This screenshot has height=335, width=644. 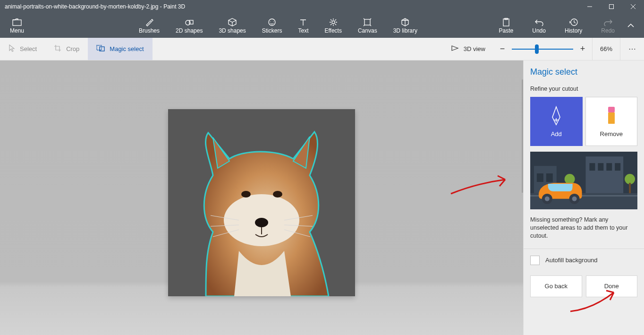 I want to click on ribbon-label: 3D library, so click(x=405, y=31).